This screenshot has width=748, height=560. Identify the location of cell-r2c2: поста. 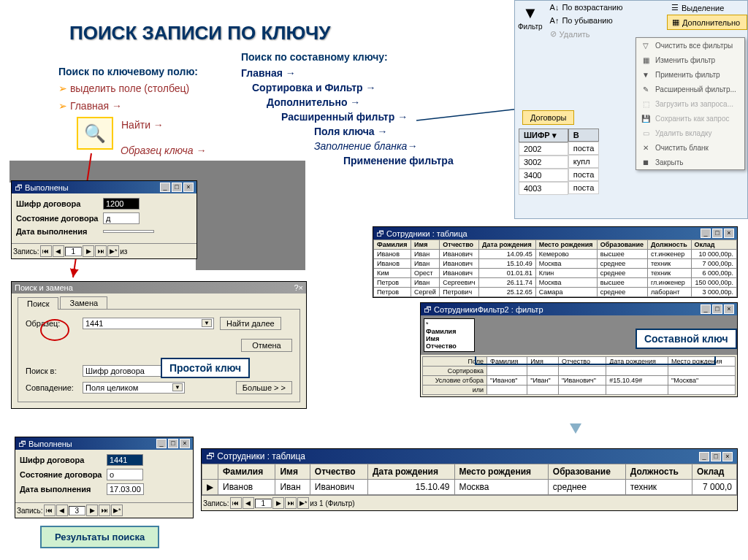
(584, 174).